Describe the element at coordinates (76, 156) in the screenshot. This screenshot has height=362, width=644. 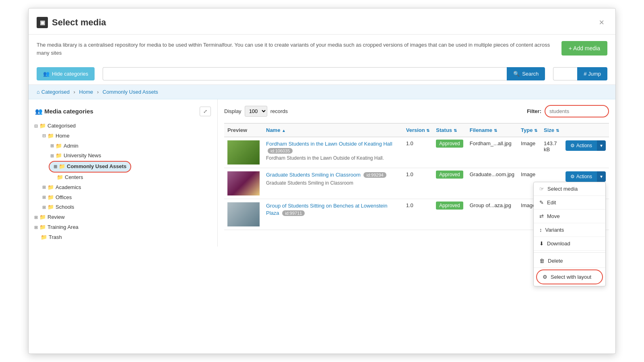
I see `tree-label-university-news: ⊞ 📁 University News` at that location.